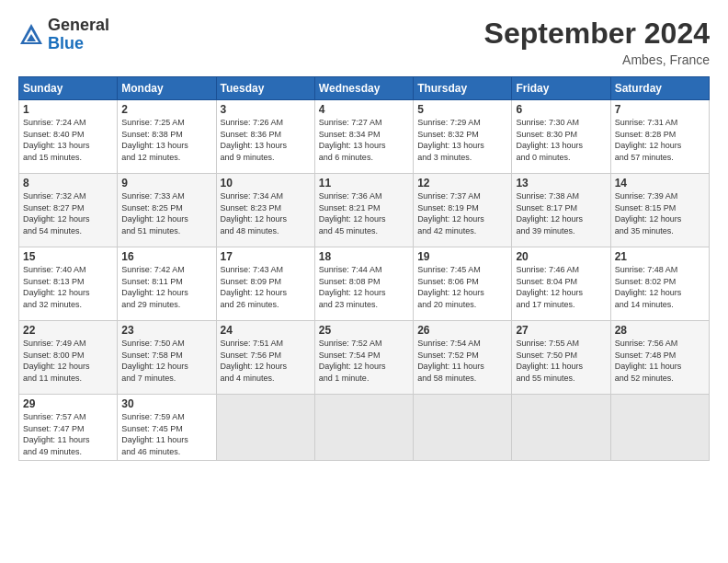 The height and width of the screenshot is (563, 728). What do you see at coordinates (166, 257) in the screenshot?
I see `day-number: 16` at bounding box center [166, 257].